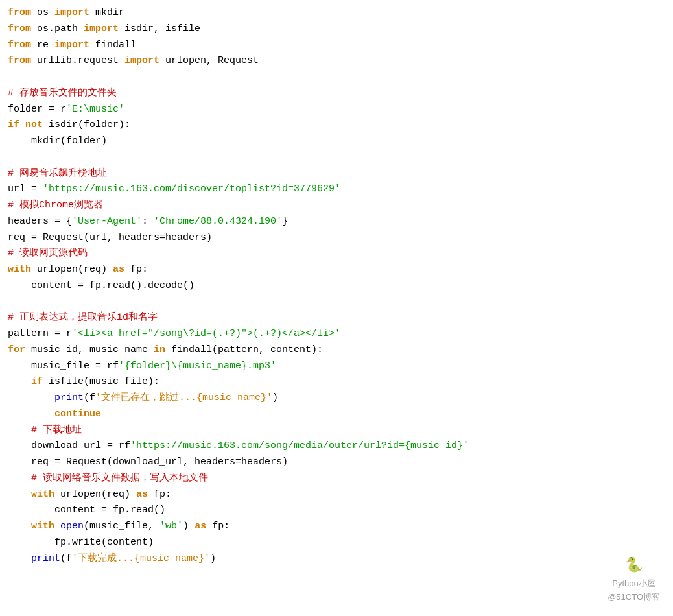 Image resolution: width=673 pixels, height=616 pixels. Describe the element at coordinates (87, 510) in the screenshot. I see `code-token: content = fp.read()` at that location.